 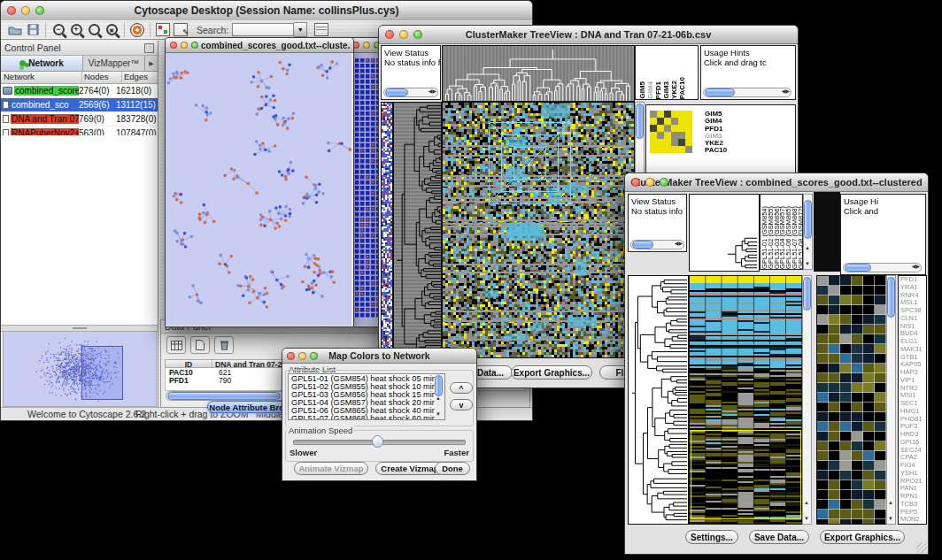 I want to click on treeview2-titlebar: ClusterMaker TreeView : combined_scores_…, so click(x=776, y=182).